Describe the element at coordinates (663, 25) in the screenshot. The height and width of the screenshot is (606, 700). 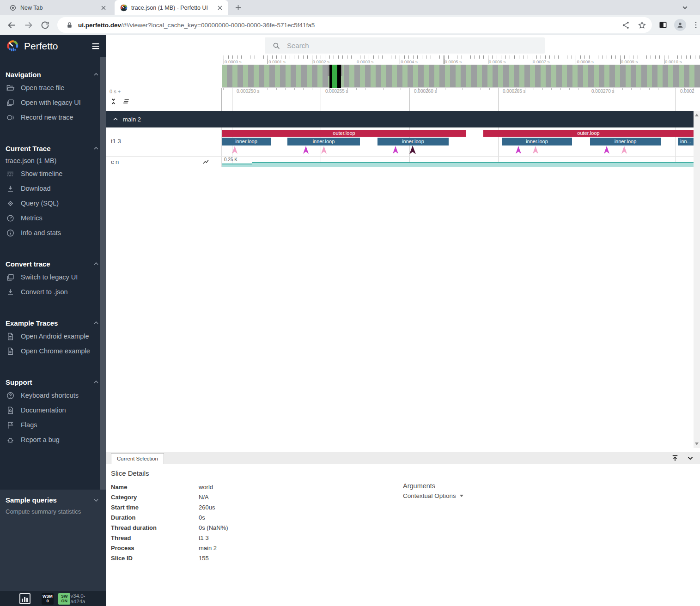
I see `side-panel-icon` at that location.